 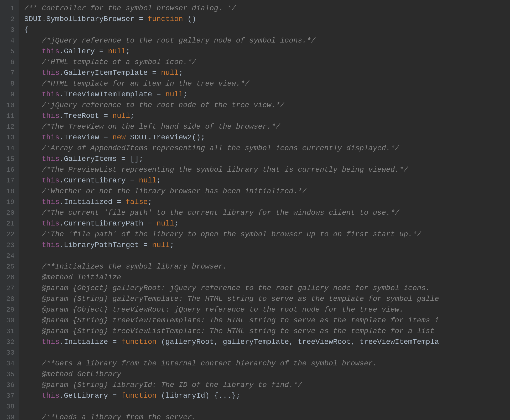 What do you see at coordinates (10, 396) in the screenshot?
I see `line-number: 37` at bounding box center [10, 396].